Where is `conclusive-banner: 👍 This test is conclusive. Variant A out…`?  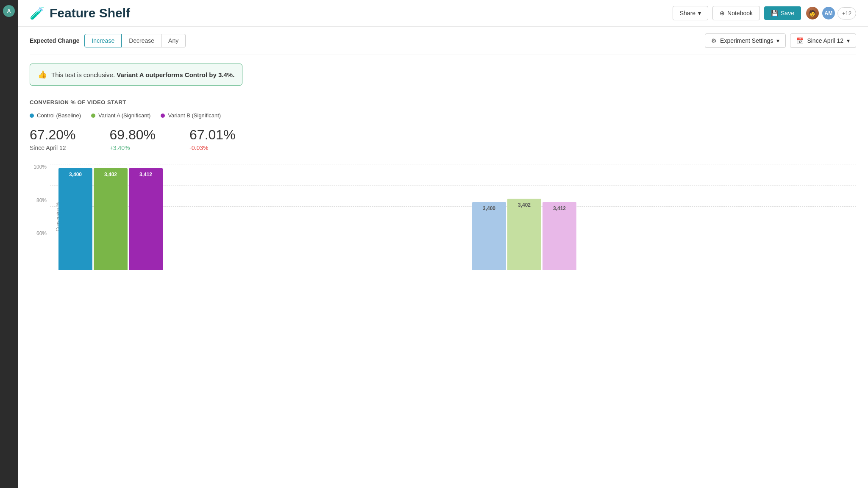
conclusive-banner: 👍 This test is conclusive. Variant A out… is located at coordinates (136, 75).